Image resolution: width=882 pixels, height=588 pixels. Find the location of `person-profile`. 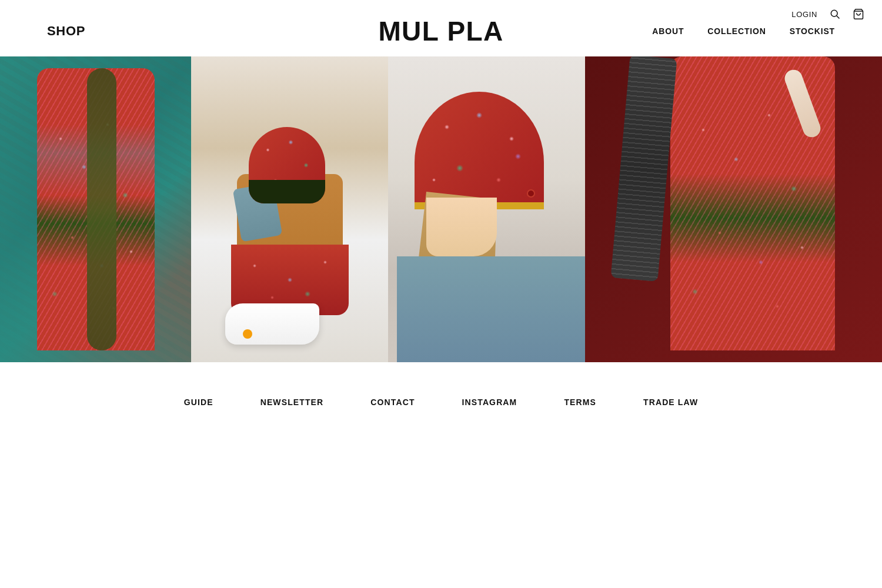

person-profile is located at coordinates (491, 221).